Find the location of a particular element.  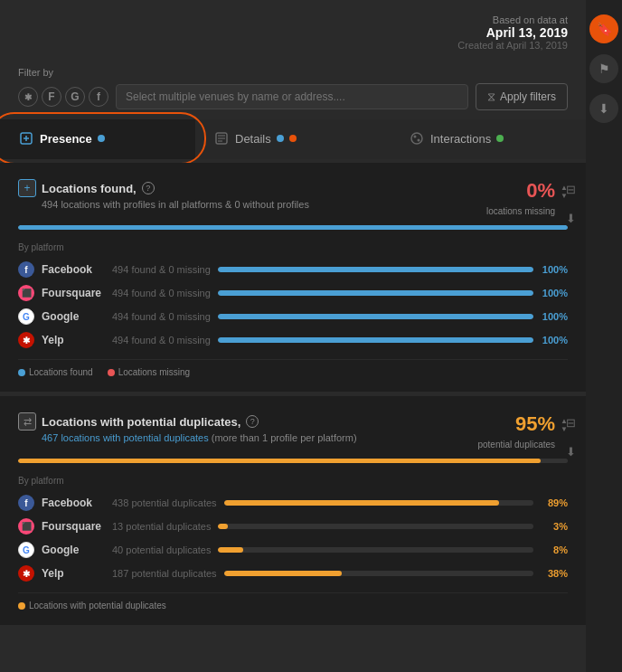

facebook-icon-dup: f is located at coordinates (26, 503).